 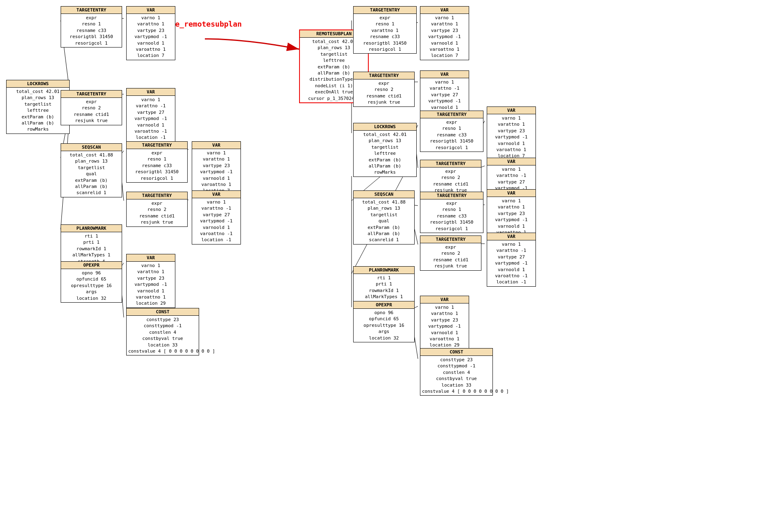 I want to click on lockrows-left-title: LOCKROWS, so click(x=38, y=84).